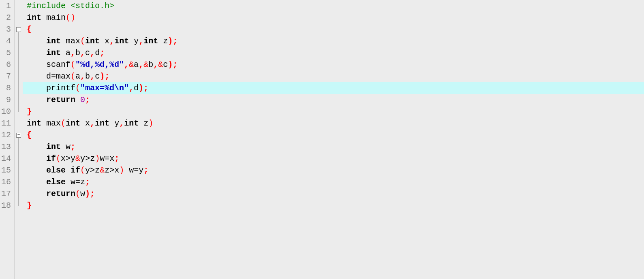  What do you see at coordinates (333, 76) in the screenshot?
I see `code-line: d=max(a,b,c);` at bounding box center [333, 76].